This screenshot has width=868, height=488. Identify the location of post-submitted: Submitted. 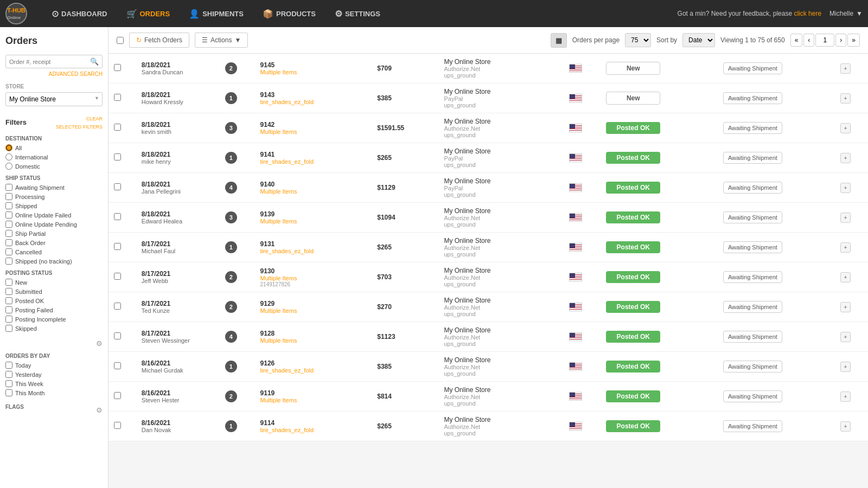
(54, 292).